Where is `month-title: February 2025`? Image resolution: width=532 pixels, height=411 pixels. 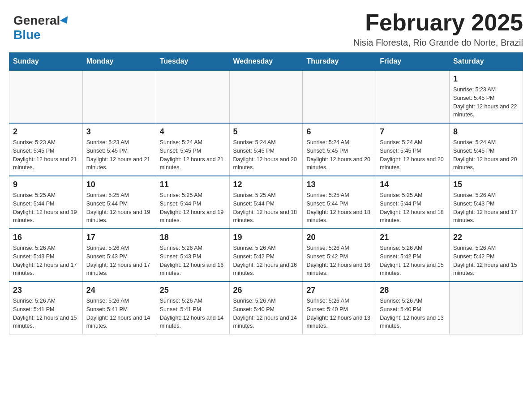
month-title: February 2025 is located at coordinates (438, 22).